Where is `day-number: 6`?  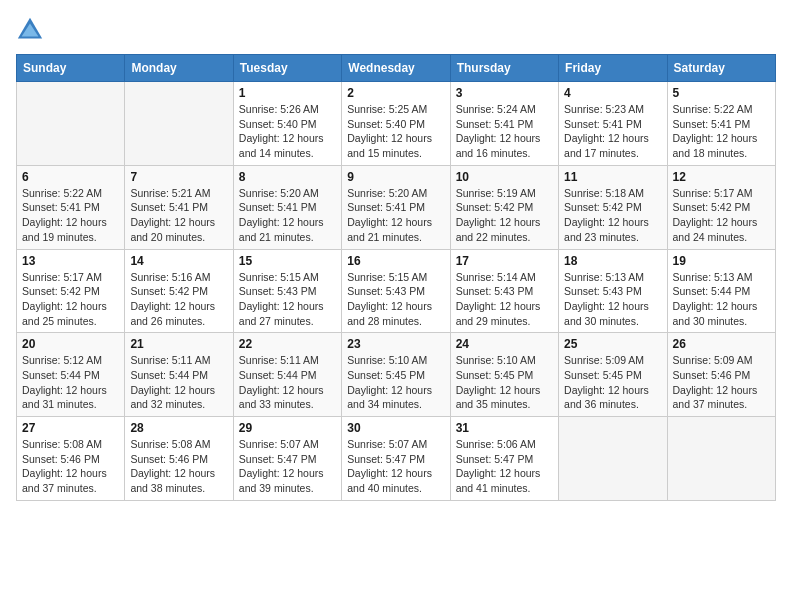
day-number: 6 is located at coordinates (70, 177).